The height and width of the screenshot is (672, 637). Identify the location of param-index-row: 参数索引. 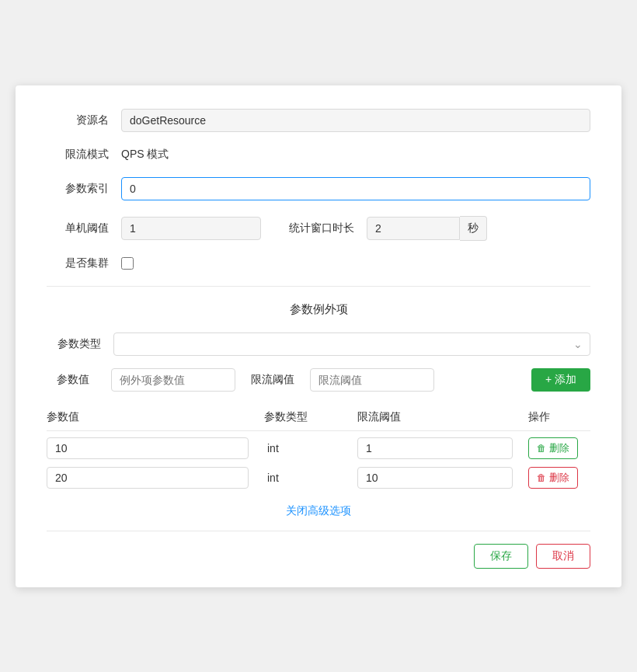
(318, 189).